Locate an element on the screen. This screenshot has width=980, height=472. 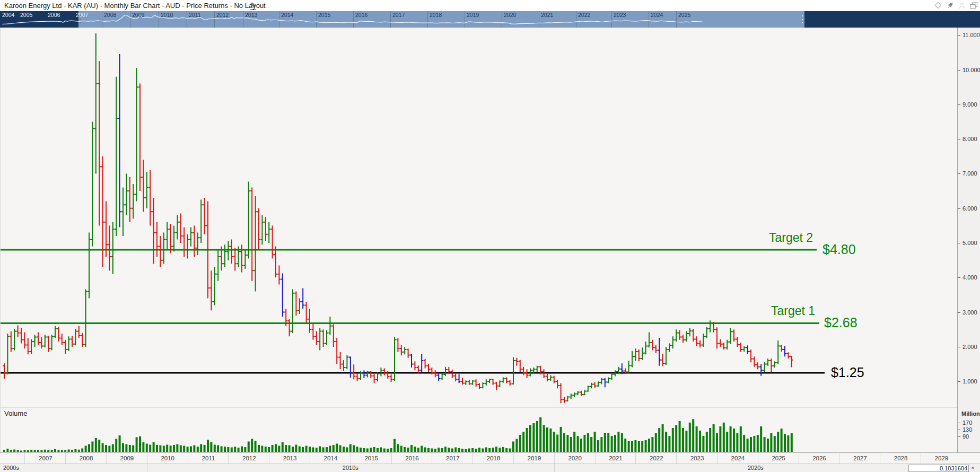
volume-pane-title: Volume is located at coordinates (16, 414).